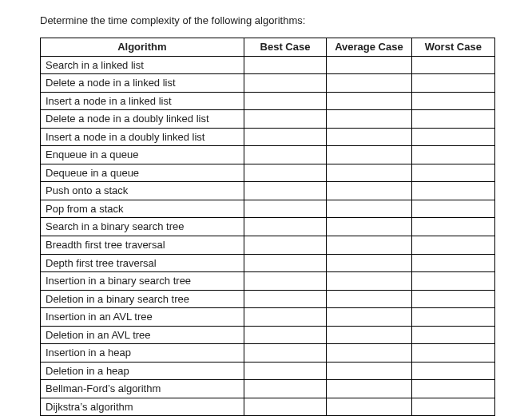  I want to click on table-row: Deletion in a heap, so click(268, 370).